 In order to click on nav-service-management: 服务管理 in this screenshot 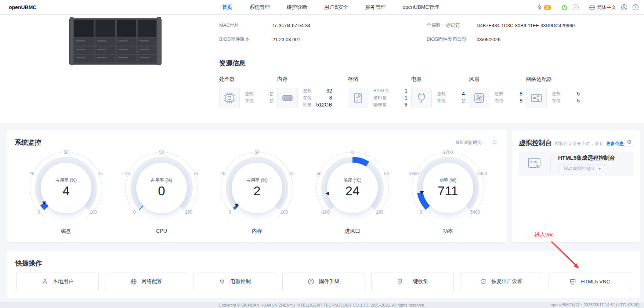, I will do `click(375, 7)`.